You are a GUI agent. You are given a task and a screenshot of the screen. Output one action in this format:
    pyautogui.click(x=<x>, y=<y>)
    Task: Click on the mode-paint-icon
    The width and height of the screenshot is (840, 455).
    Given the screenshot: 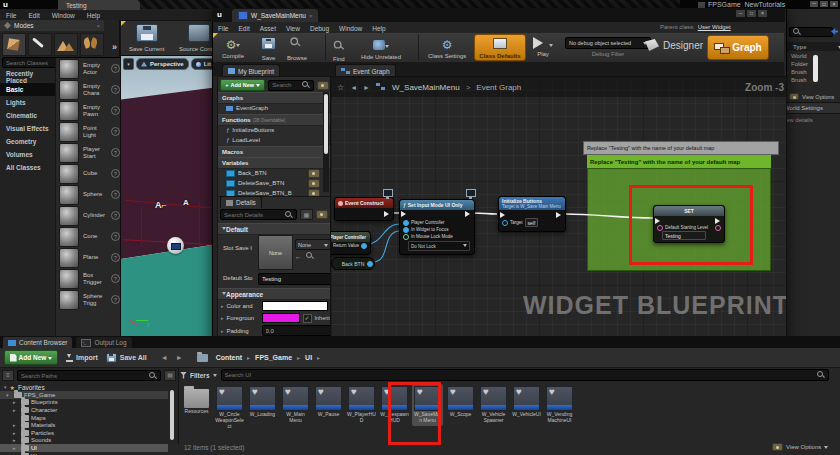 What is the action you would take?
    pyautogui.click(x=40, y=44)
    